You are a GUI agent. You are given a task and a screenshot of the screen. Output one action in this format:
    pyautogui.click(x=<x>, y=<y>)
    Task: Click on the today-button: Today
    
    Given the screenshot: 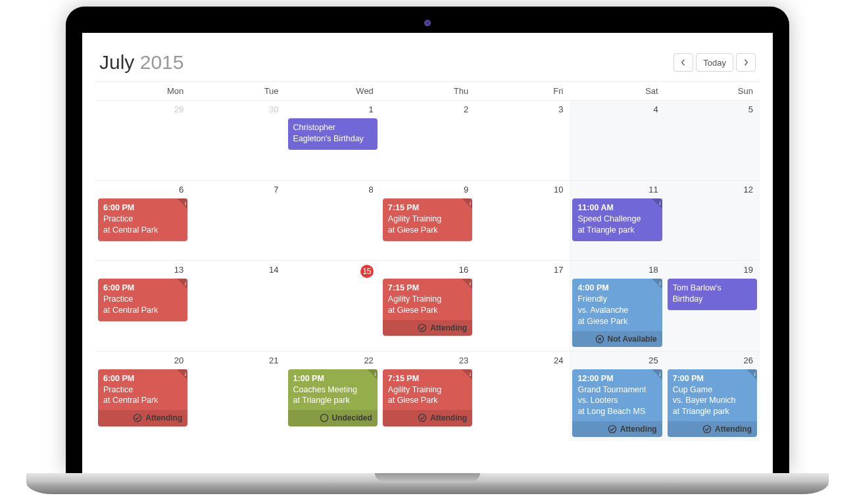 What is the action you would take?
    pyautogui.click(x=714, y=62)
    